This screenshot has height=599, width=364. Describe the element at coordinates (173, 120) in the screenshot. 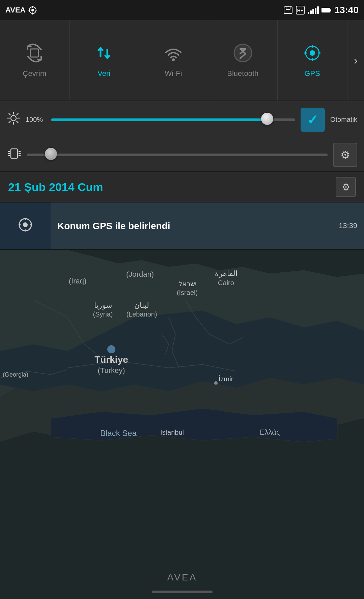

I see `brightness-track` at that location.